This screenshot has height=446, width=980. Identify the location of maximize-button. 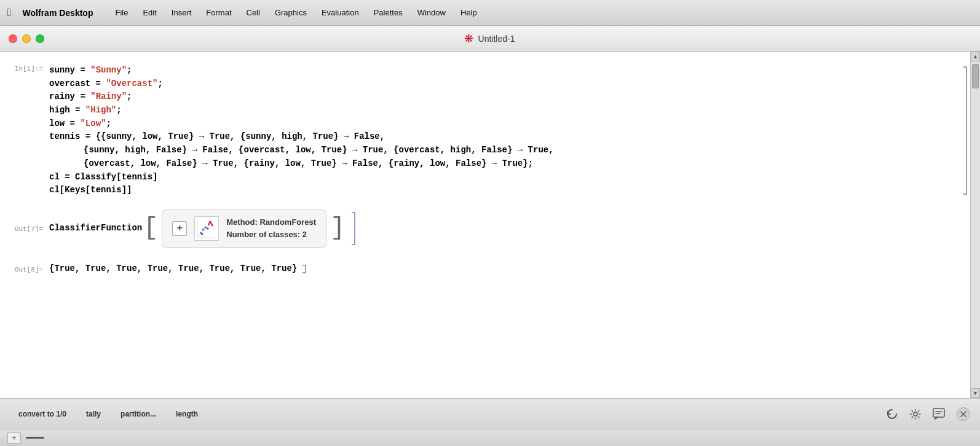
(40, 39).